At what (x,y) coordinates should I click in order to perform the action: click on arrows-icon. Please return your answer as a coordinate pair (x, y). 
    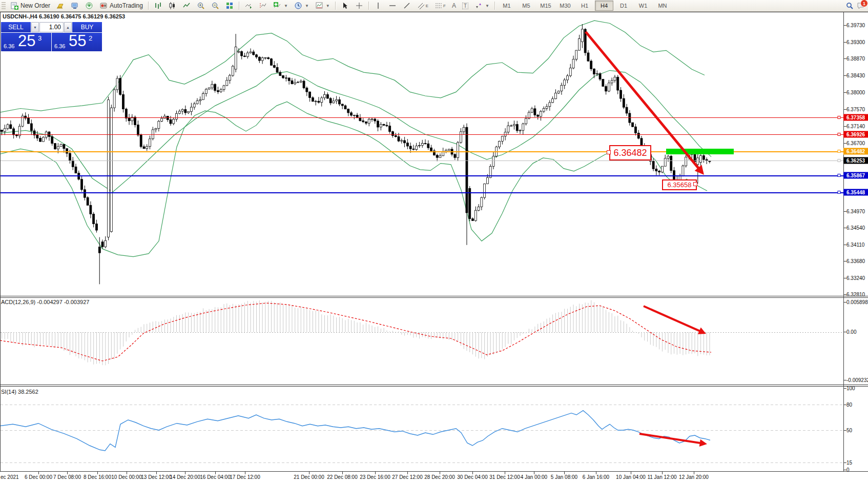
    Looking at the image, I should click on (479, 6).